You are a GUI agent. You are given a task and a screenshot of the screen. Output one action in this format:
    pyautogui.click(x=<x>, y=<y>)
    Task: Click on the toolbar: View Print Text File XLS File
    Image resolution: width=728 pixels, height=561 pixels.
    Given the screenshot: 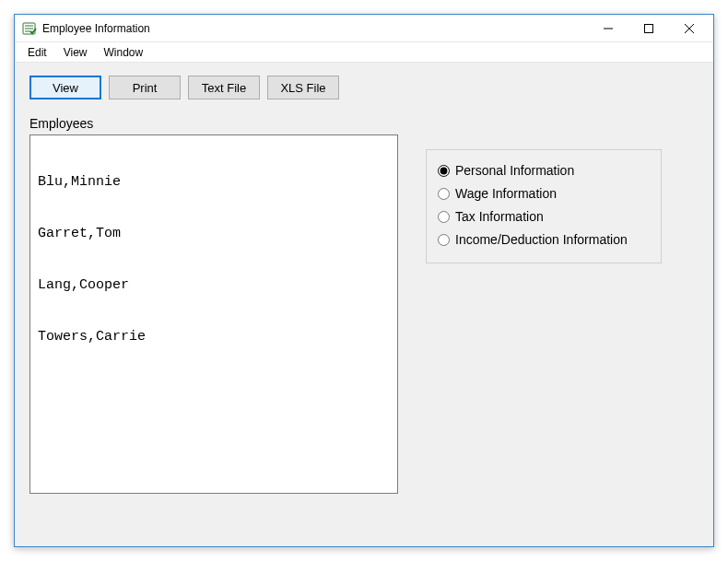 What is the action you would take?
    pyautogui.click(x=364, y=88)
    